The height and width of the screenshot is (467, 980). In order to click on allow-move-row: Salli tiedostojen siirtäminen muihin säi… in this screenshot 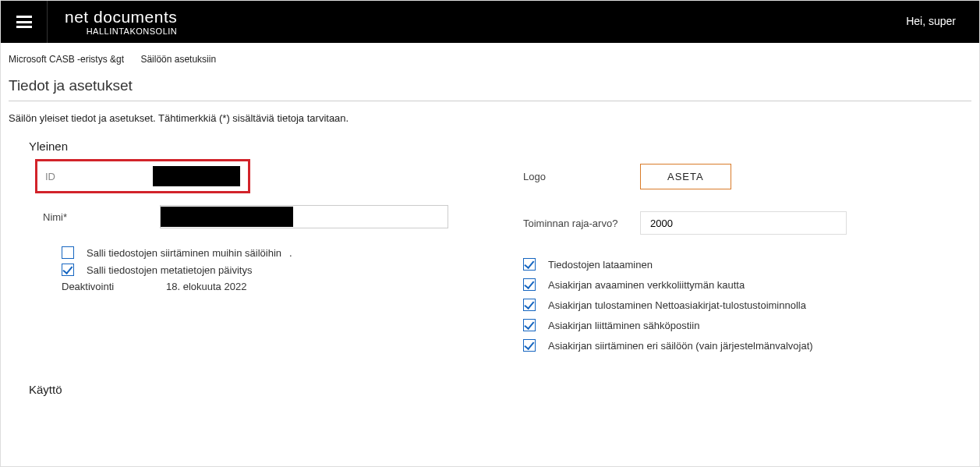, I will do `click(265, 253)`.